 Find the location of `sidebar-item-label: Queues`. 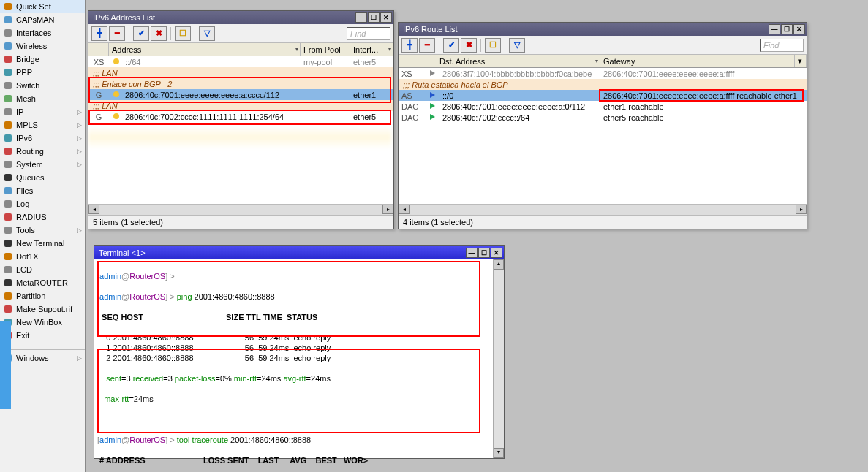

sidebar-item-label: Queues is located at coordinates (49, 178).